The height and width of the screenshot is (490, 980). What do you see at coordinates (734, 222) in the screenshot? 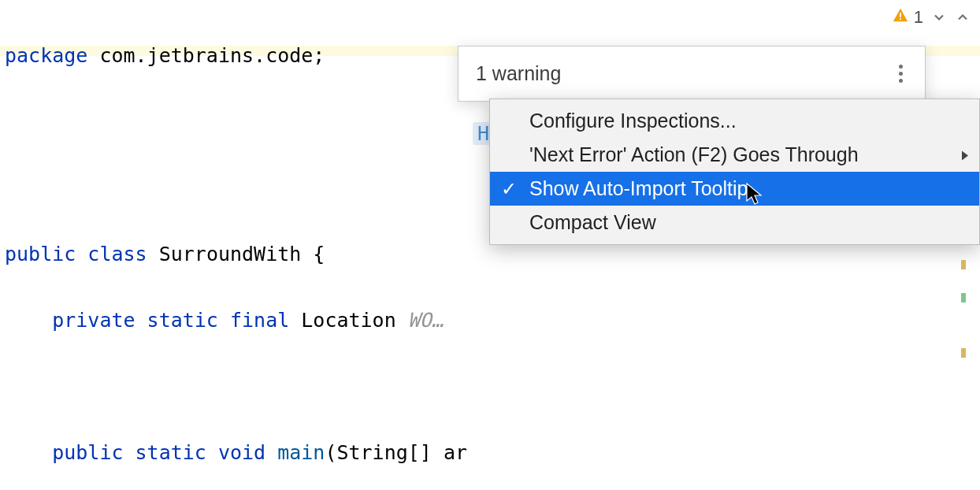
I see `menu-item-3: Compact View` at bounding box center [734, 222].